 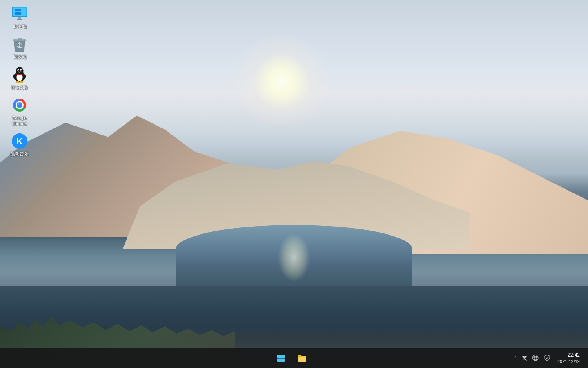 What do you see at coordinates (568, 361) in the screenshot?
I see `clock-date: 2021/12/19` at bounding box center [568, 361].